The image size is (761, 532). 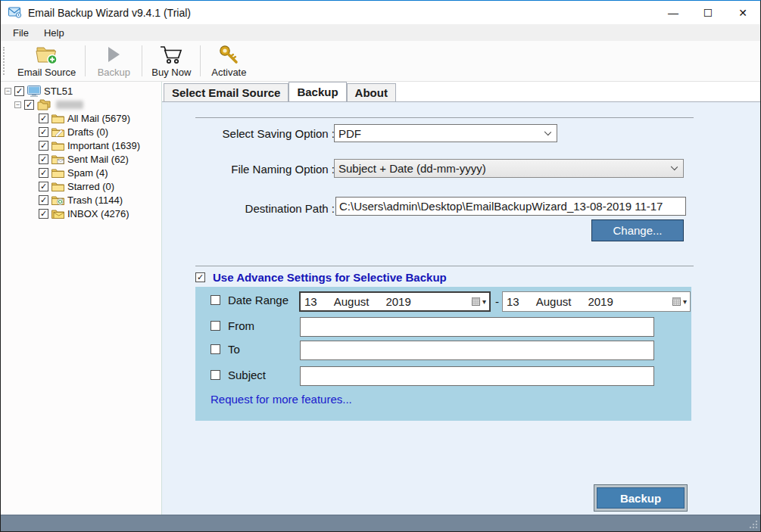 I want to click on tree-folder-label: Starred (0), so click(x=91, y=186).